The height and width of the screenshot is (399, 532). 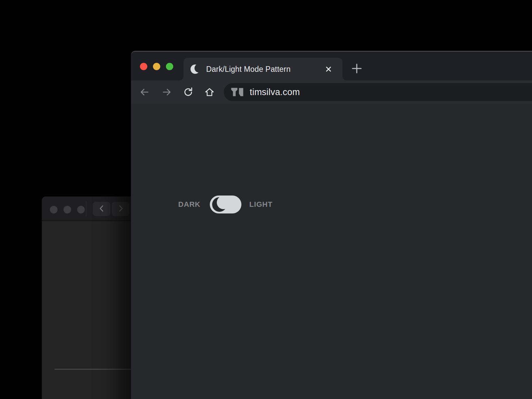 I want to click on browser-toolbar: timsilva.com, so click(x=332, y=92).